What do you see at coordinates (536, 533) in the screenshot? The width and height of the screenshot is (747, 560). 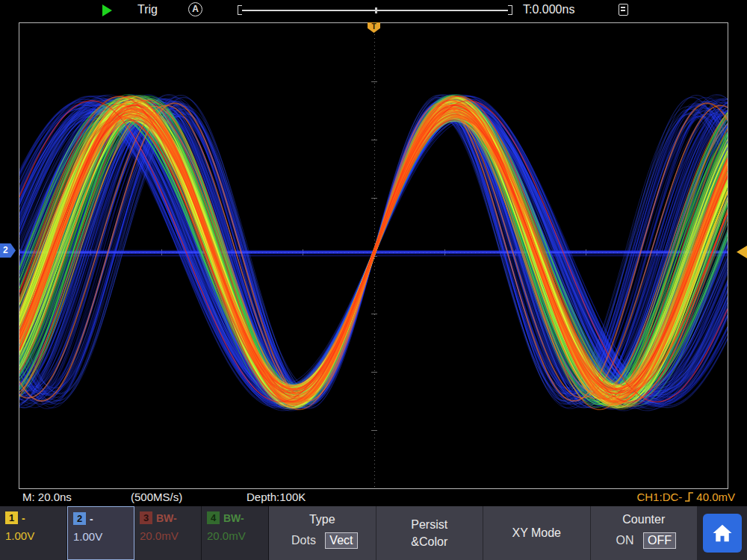 I see `xy-mode-label: XY Mode` at bounding box center [536, 533].